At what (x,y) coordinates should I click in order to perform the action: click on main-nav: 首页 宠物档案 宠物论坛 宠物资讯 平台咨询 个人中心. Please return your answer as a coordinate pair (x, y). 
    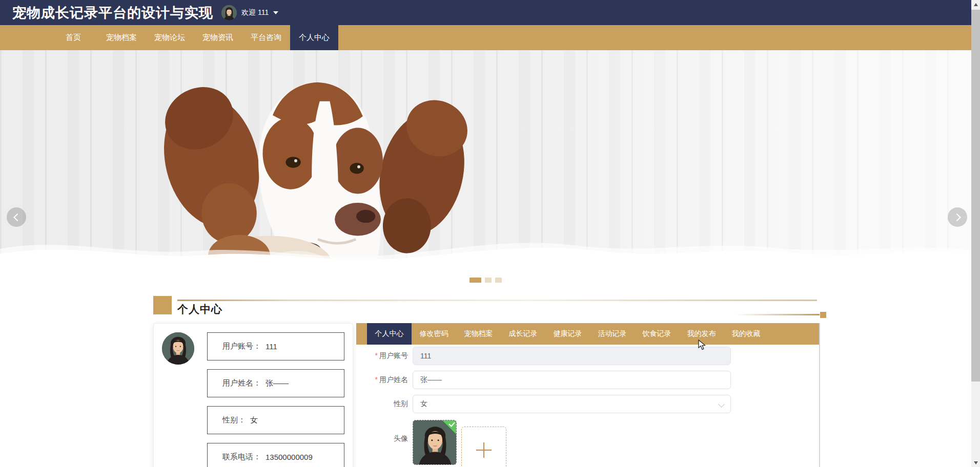
    Looking at the image, I should click on (486, 38).